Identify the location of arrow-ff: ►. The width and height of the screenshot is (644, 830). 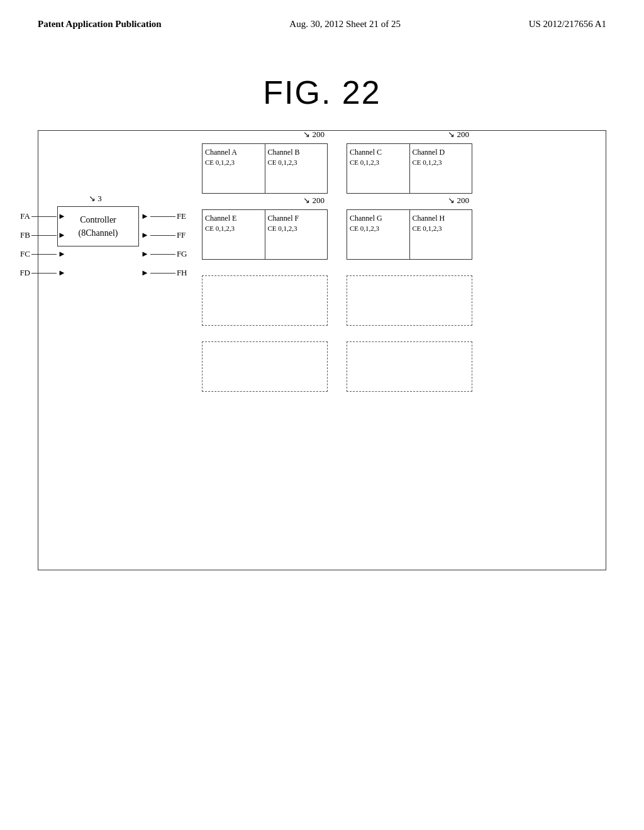
(145, 235).